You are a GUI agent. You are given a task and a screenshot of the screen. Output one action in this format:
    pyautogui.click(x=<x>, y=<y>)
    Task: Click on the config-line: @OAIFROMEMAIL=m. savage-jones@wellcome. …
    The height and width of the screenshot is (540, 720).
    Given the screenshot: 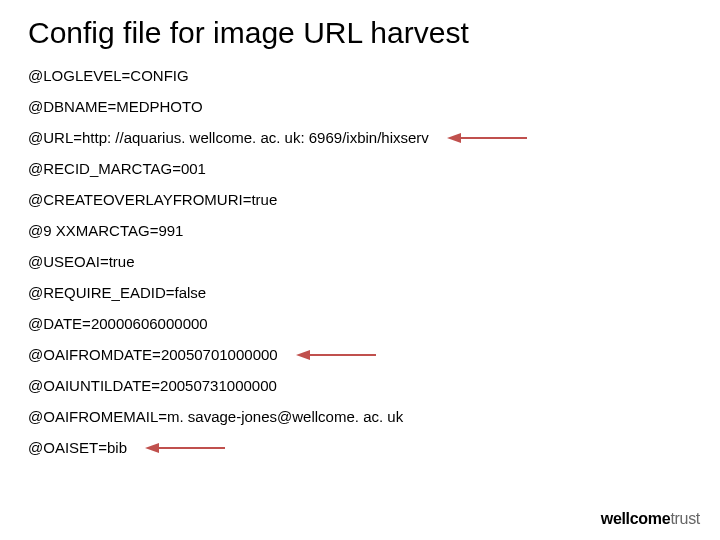 What is the action you would take?
    pyautogui.click(x=360, y=416)
    